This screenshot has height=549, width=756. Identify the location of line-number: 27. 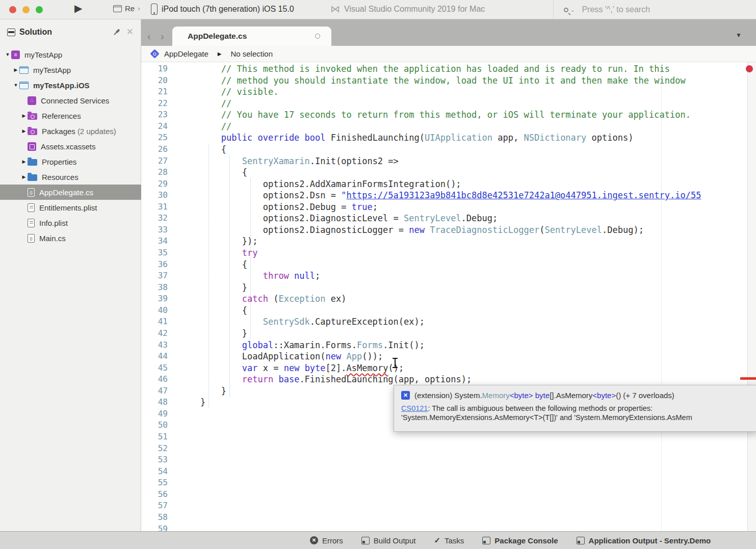
(160, 161).